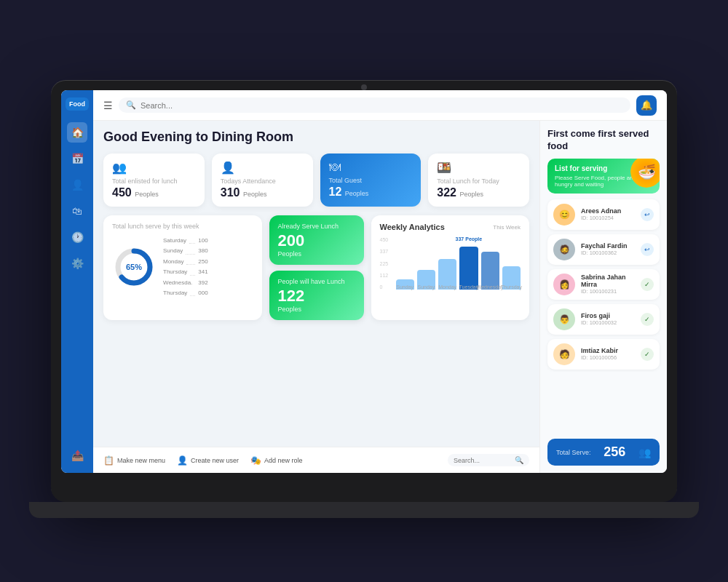  I want to click on total-serve-bar: Total Serve: 256 👥, so click(604, 453).